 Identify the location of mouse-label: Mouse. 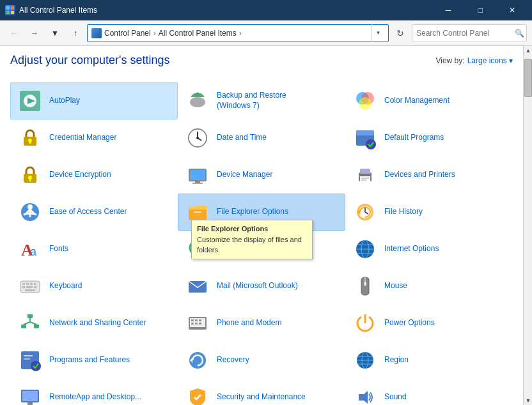
(396, 286).